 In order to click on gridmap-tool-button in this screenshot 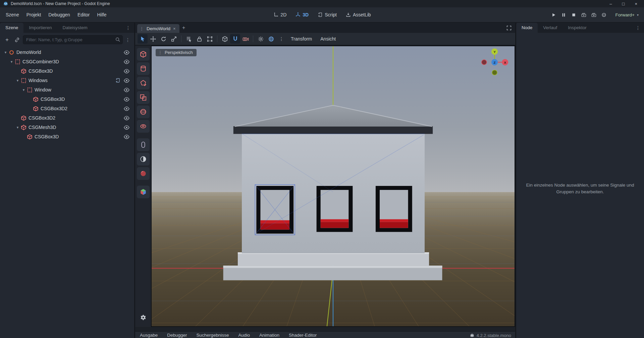, I will do `click(143, 192)`.